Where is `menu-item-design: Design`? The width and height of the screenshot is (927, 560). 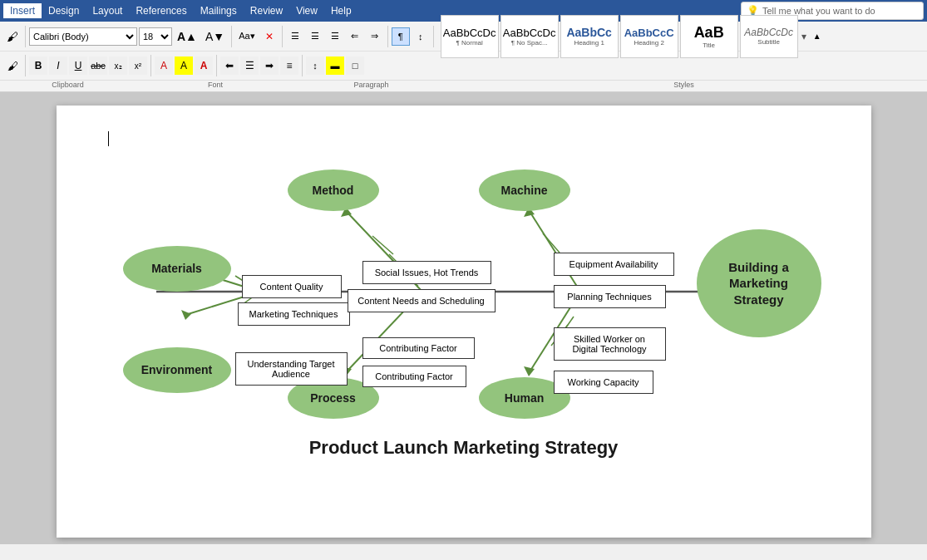 menu-item-design: Design is located at coordinates (63, 11).